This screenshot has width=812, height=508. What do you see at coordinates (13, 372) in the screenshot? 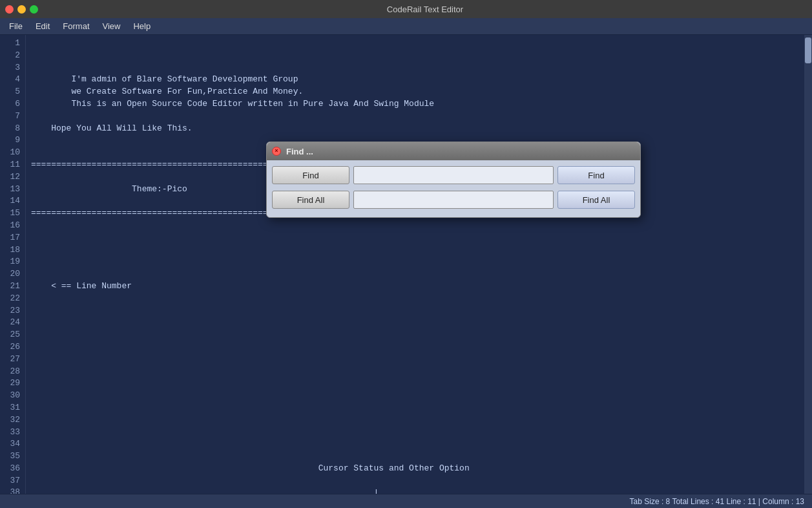
I see `line-number: 28` at bounding box center [13, 372].